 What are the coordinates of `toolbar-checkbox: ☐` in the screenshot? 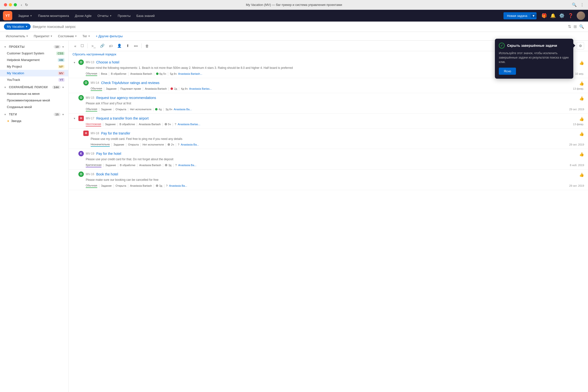 It's located at (82, 46).